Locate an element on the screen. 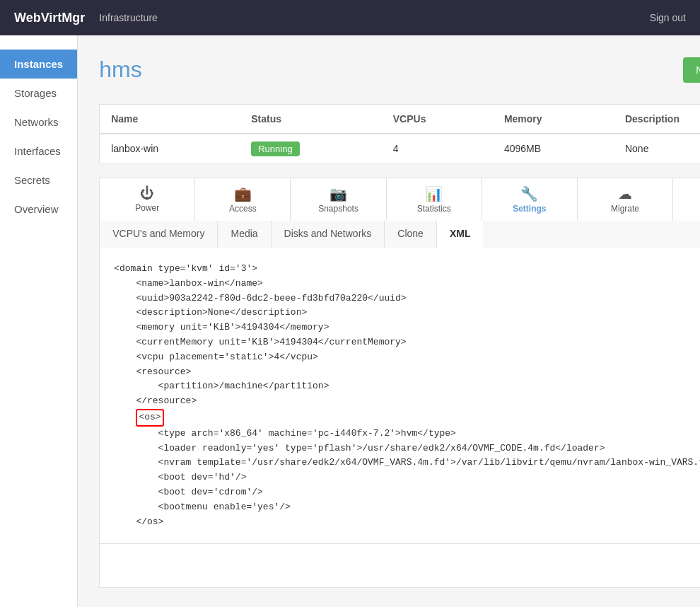  snapshots-icon: 📷 is located at coordinates (338, 194).